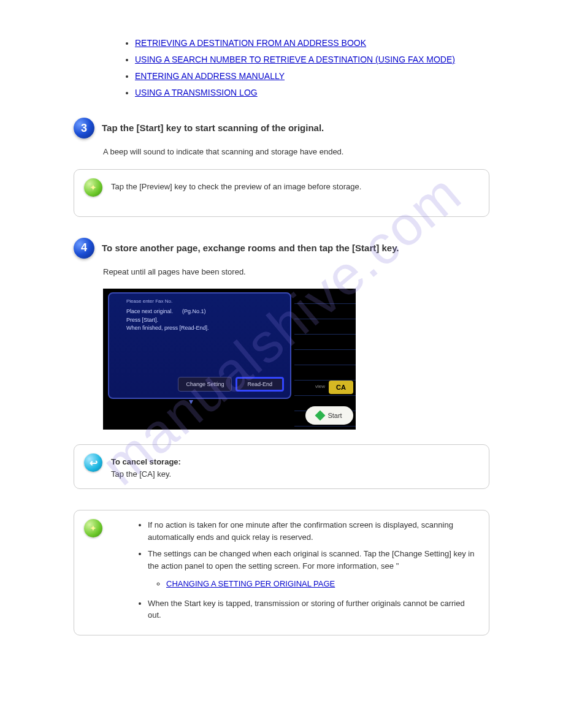 The width and height of the screenshot is (563, 728). What do you see at coordinates (93, 188) in the screenshot?
I see `tip-icon` at bounding box center [93, 188].